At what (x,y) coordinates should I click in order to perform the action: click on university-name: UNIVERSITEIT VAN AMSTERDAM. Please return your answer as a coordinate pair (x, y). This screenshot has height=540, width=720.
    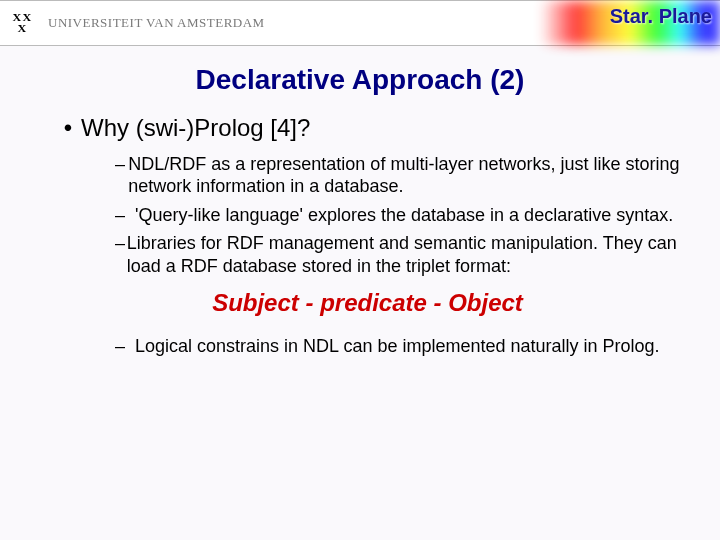
    Looking at the image, I should click on (156, 23).